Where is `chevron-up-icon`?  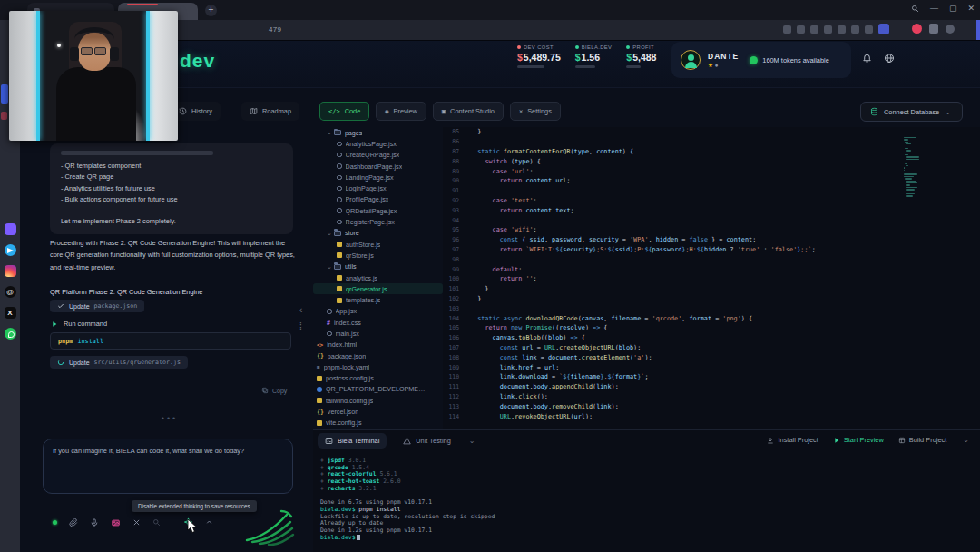
chevron-up-icon is located at coordinates (209, 523).